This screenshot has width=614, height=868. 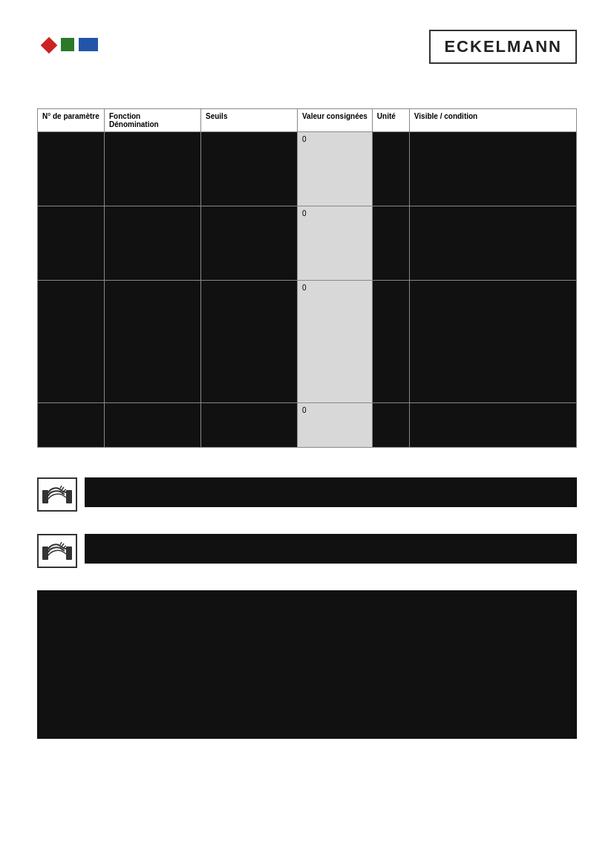 I want to click on cell-valeur-4: 0, so click(x=336, y=425).